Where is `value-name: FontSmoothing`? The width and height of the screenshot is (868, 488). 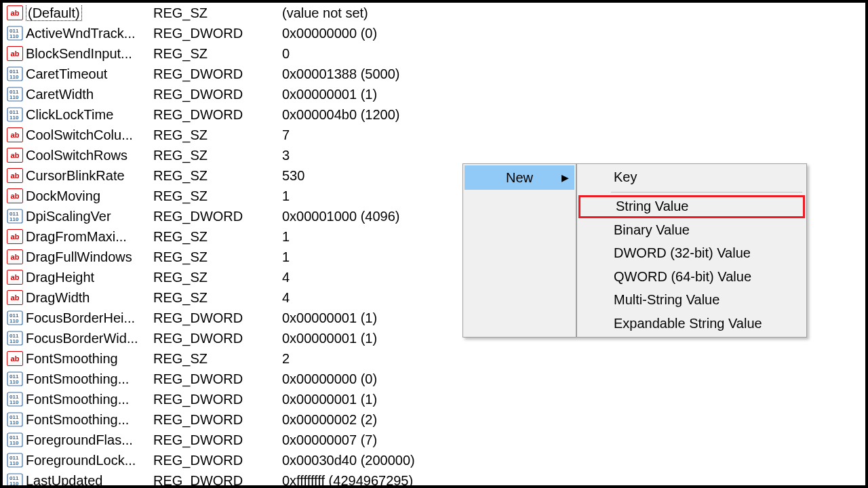
value-name: FontSmoothing is located at coordinates (90, 359).